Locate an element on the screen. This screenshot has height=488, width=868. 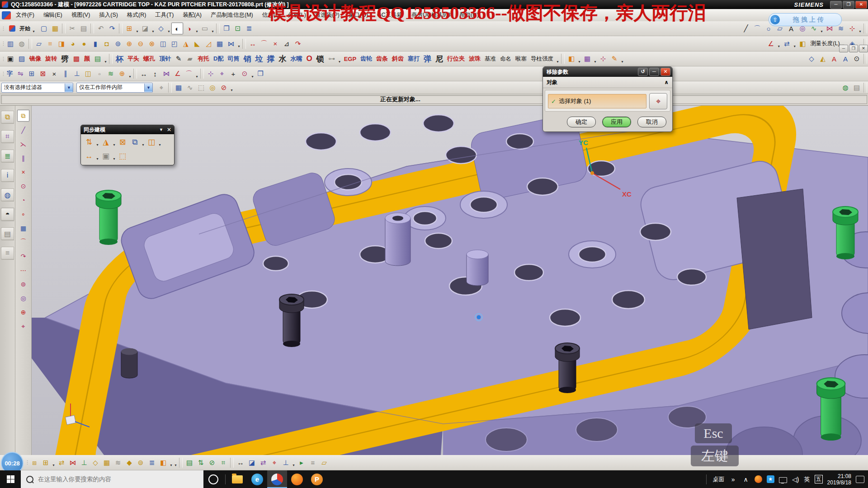
nylon-latch-button: 尼 is located at coordinates (439, 59).